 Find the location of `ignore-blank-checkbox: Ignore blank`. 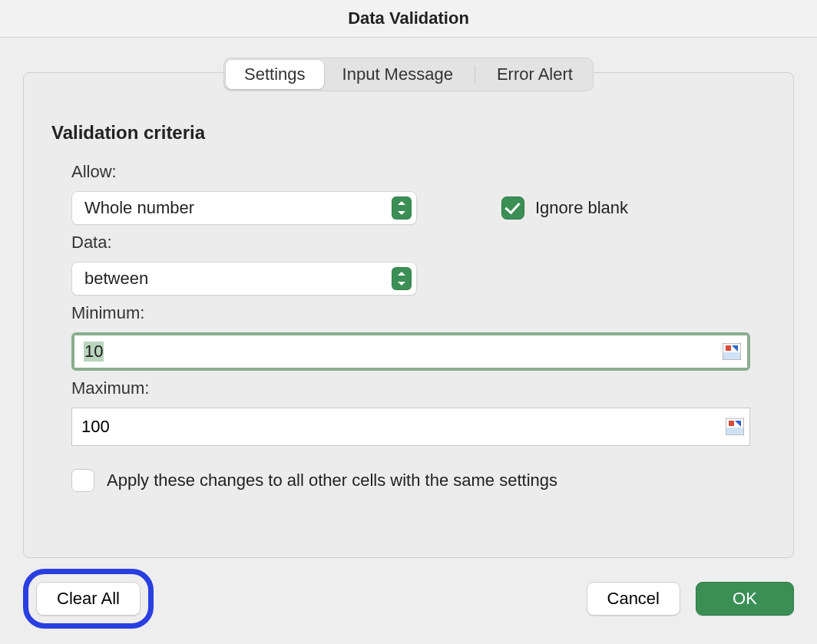

ignore-blank-checkbox: Ignore blank is located at coordinates (565, 208).